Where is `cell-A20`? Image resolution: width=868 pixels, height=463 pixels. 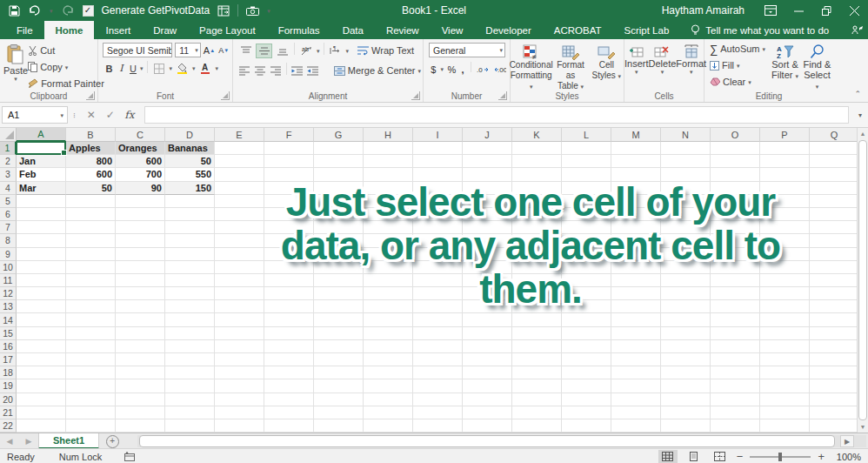 cell-A20 is located at coordinates (42, 400).